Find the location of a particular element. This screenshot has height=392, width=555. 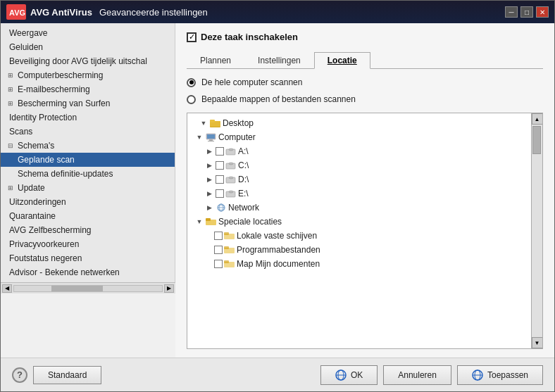

folder-icon-speciale is located at coordinates (211, 222).